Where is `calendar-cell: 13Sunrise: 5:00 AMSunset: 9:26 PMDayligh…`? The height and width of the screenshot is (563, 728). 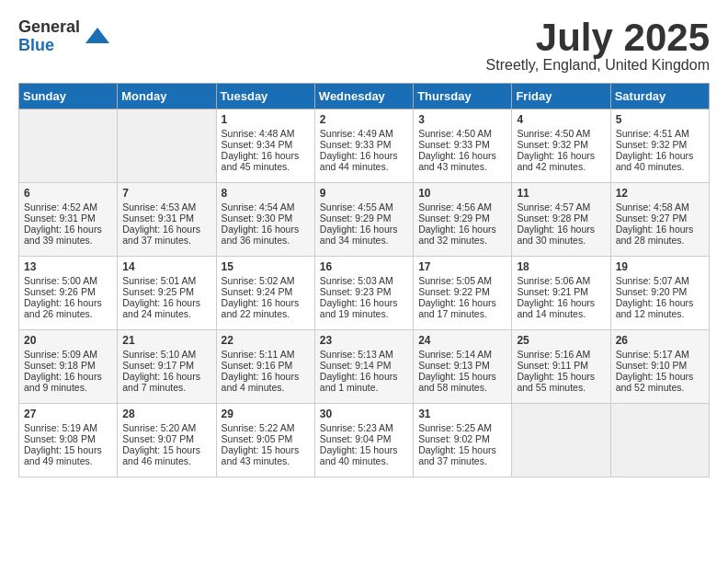 calendar-cell: 13Sunrise: 5:00 AMSunset: 9:26 PMDayligh… is located at coordinates (68, 293).